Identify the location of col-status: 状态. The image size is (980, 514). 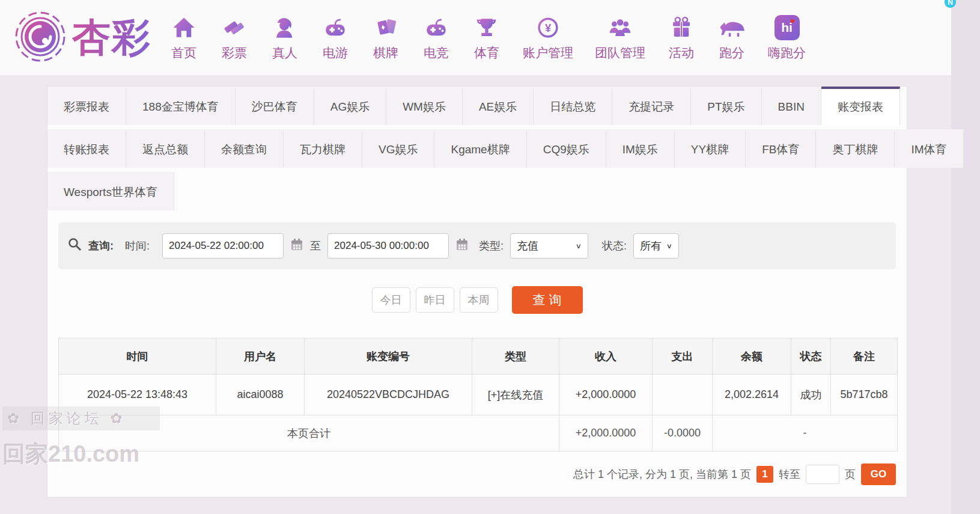
(811, 356).